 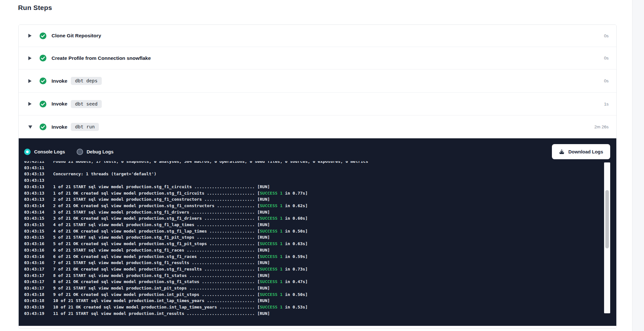 What do you see at coordinates (313, 314) in the screenshot?
I see `log-line: 03:43:1911 of 21 START sql view model pr…` at bounding box center [313, 314].